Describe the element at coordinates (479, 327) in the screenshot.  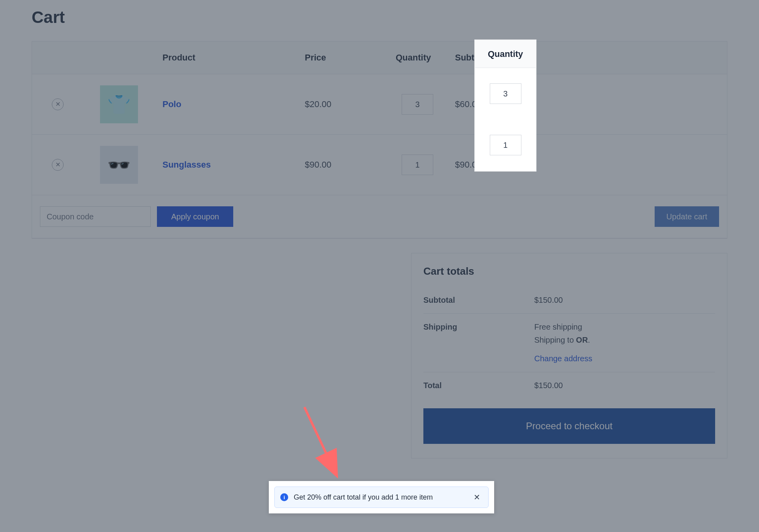
I see `shipping-label: Shipping` at that location.